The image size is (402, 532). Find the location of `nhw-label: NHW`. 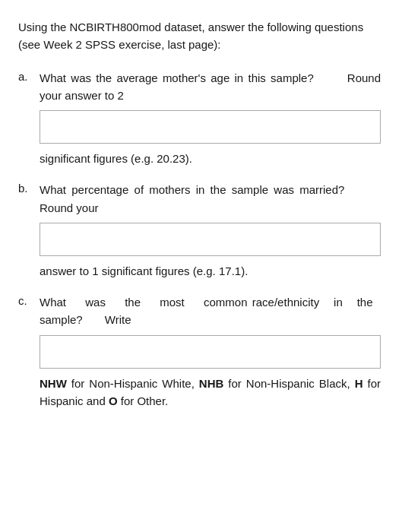

nhw-label: NHW is located at coordinates (53, 383).